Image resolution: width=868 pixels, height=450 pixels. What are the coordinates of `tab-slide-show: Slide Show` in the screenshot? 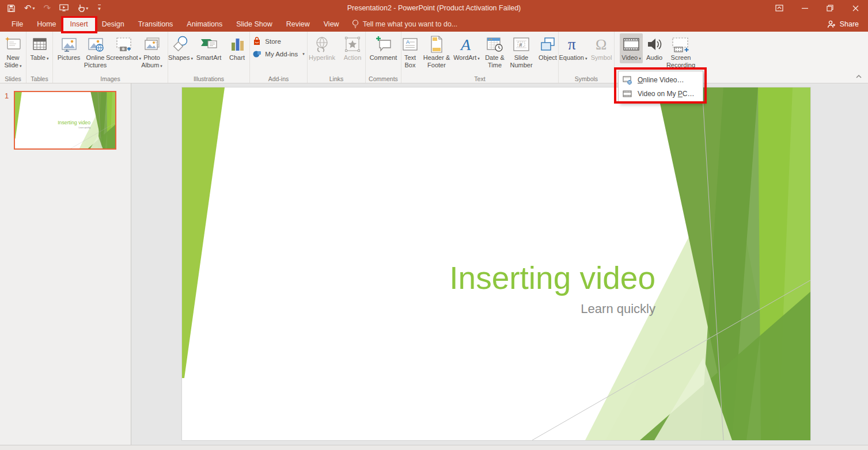 It's located at (255, 24).